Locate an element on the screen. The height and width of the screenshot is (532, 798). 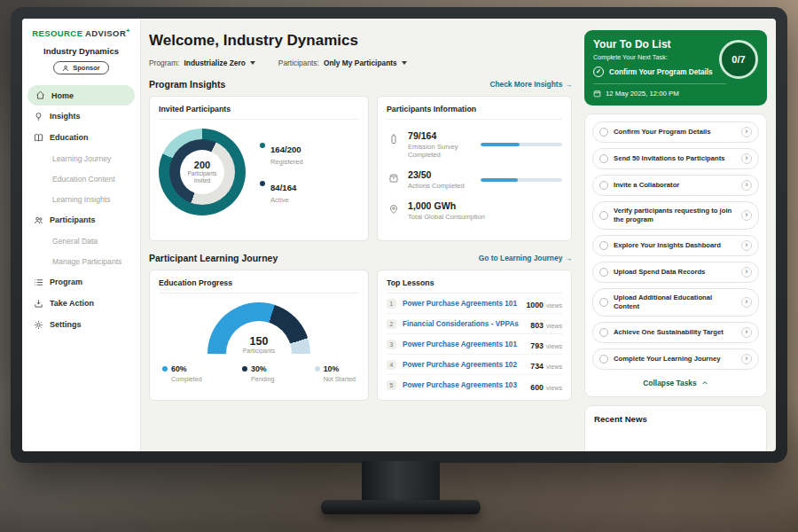
recent-news-title: Recent News is located at coordinates (676, 419).